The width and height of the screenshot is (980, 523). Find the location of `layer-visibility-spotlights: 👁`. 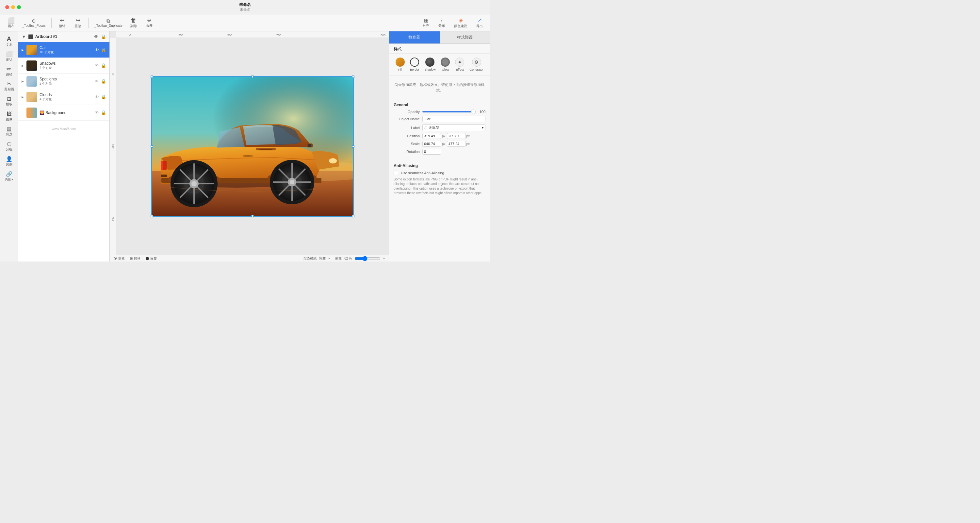

layer-visibility-spotlights: 👁 is located at coordinates (97, 81).